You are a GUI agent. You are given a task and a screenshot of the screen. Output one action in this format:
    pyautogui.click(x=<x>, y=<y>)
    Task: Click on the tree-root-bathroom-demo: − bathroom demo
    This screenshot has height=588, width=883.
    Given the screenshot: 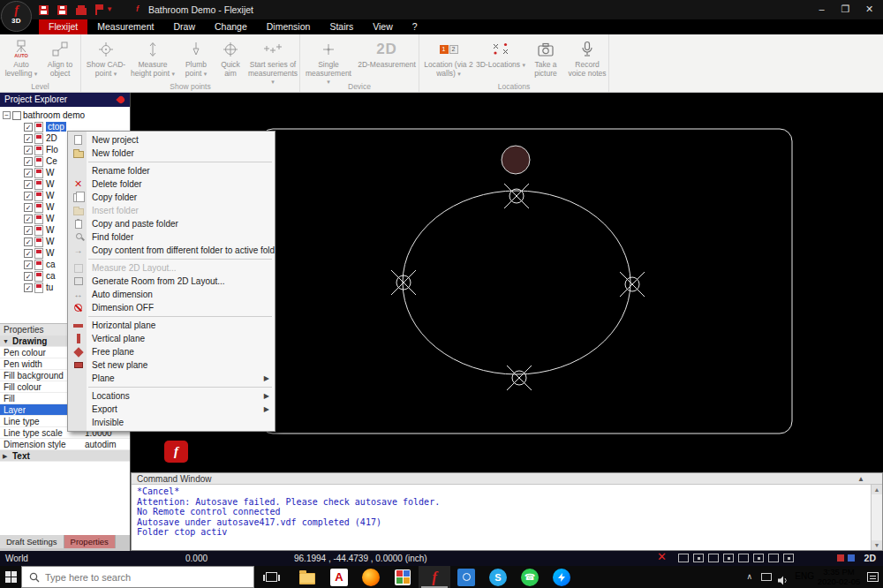 What is the action you would take?
    pyautogui.click(x=44, y=115)
    